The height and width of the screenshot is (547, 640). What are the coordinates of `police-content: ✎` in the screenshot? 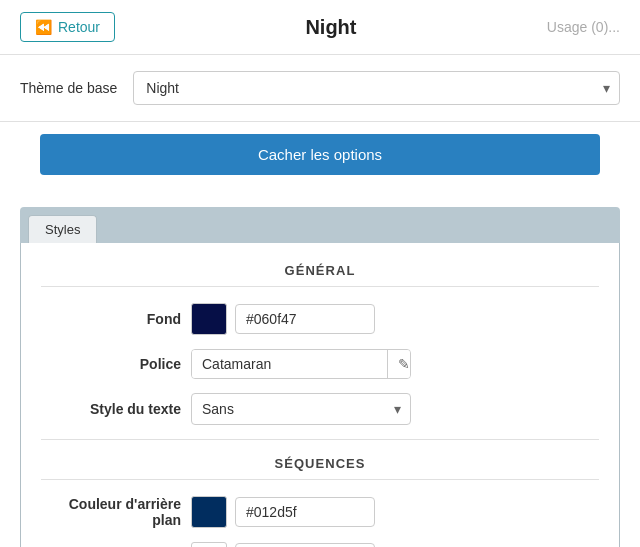 It's located at (395, 364).